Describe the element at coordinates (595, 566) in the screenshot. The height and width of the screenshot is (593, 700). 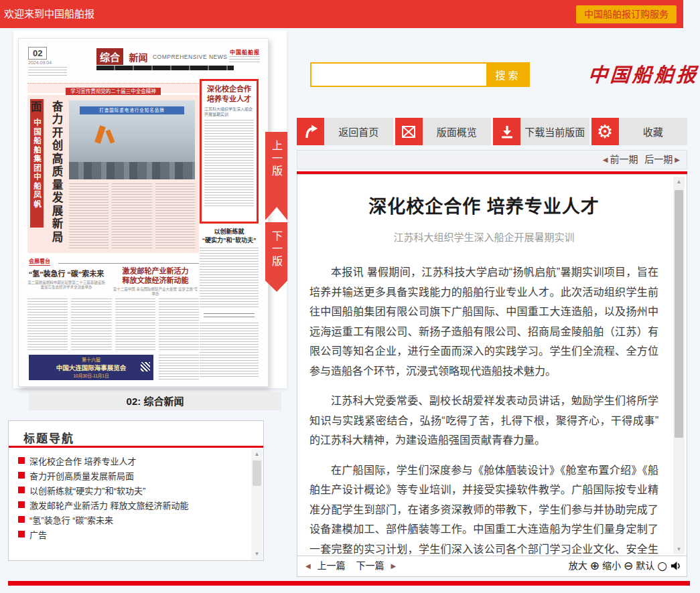
I see `zoom-in-icon: ⊕` at that location.